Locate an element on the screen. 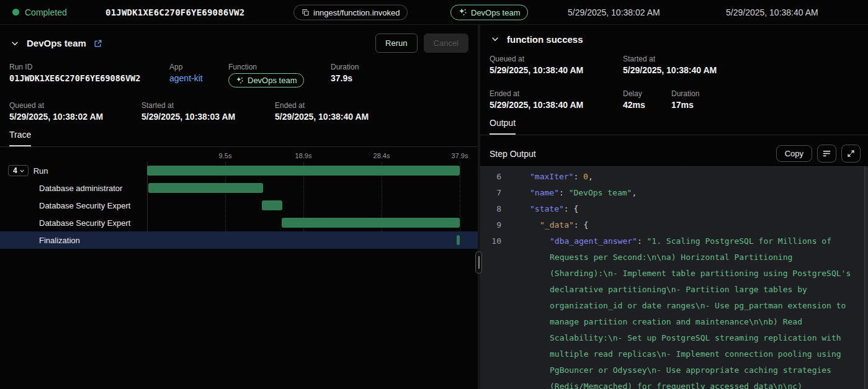  step-field-delay: Delay 42ms is located at coordinates (647, 99).